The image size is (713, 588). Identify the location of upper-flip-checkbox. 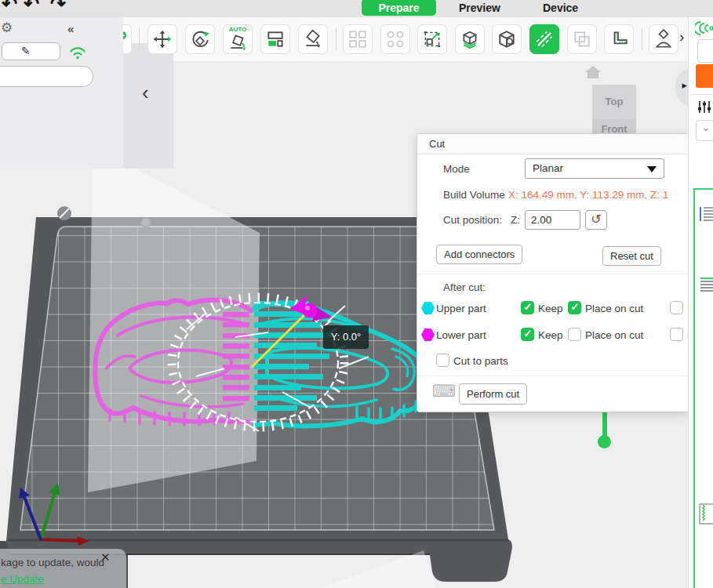
(676, 307).